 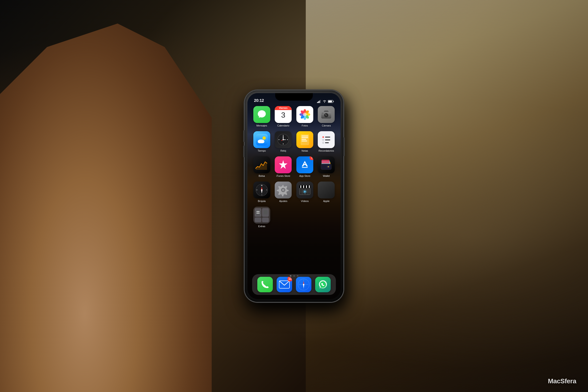 What do you see at coordinates (305, 176) in the screenshot?
I see `app-label-appstore: App Store` at bounding box center [305, 176].